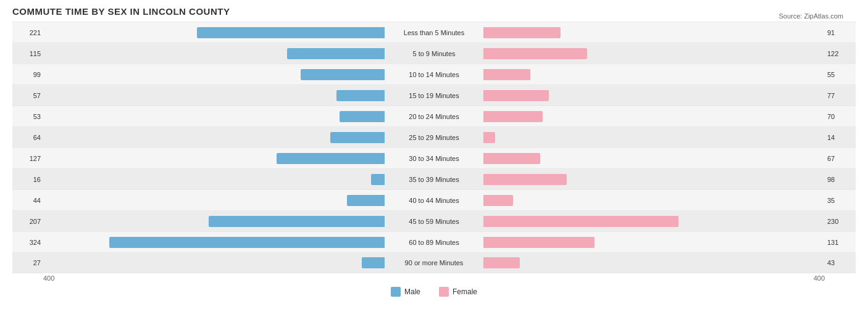  I want to click on female-value: 35, so click(840, 200).